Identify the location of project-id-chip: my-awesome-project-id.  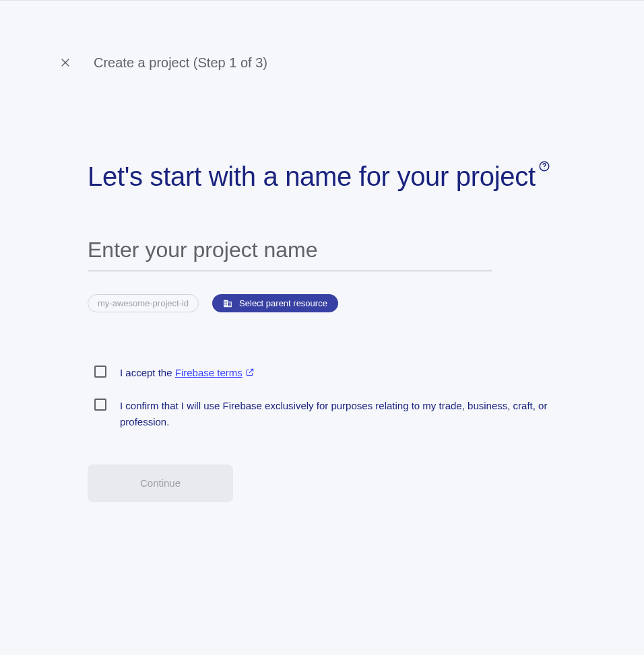
(143, 303).